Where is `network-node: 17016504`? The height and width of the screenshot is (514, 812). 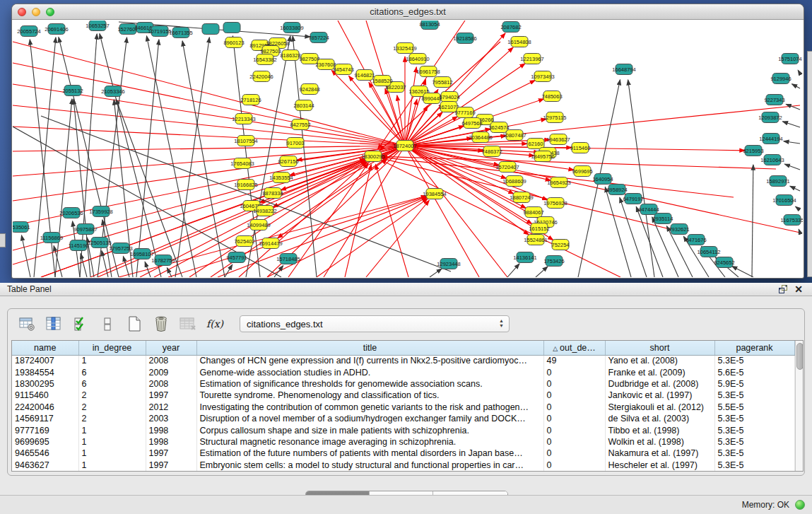
network-node: 17016504 is located at coordinates (784, 201).